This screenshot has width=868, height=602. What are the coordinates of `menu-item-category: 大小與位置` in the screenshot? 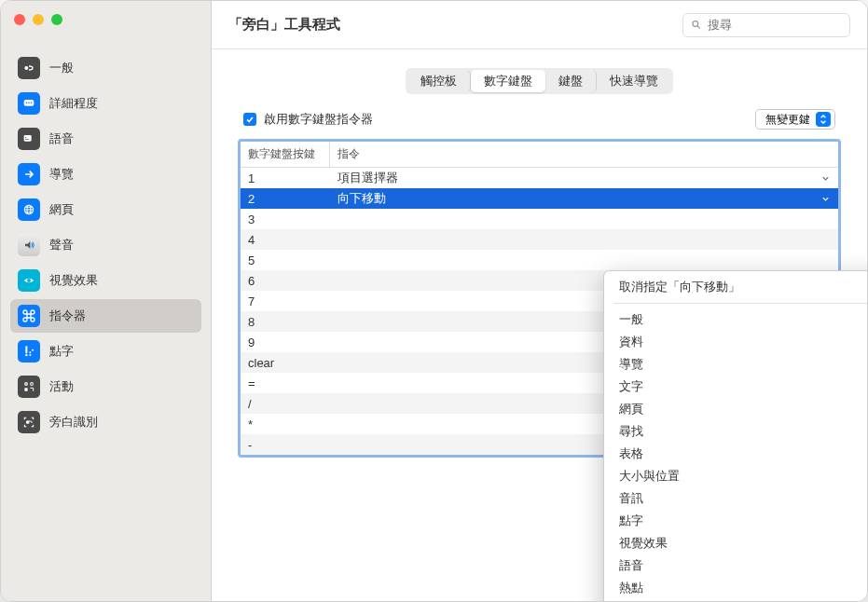 It's located at (737, 476).